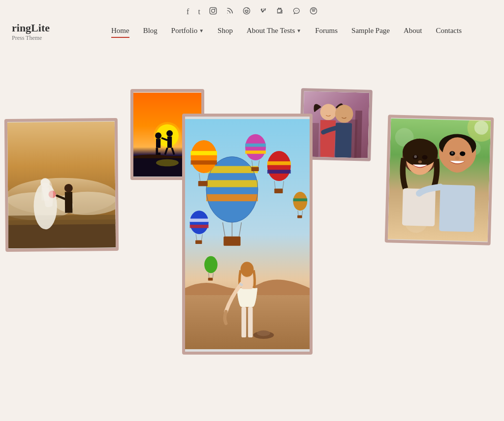 Image resolution: width=504 pixels, height=421 pixels. I want to click on photo-card-balloons, so click(247, 234).